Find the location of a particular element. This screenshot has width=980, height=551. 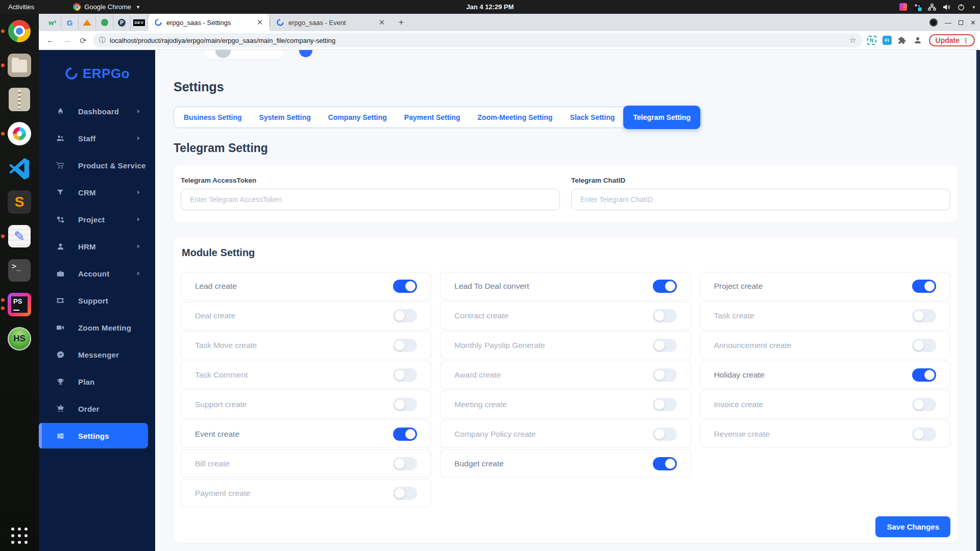

page-scrollbar is located at coordinates (978, 300).